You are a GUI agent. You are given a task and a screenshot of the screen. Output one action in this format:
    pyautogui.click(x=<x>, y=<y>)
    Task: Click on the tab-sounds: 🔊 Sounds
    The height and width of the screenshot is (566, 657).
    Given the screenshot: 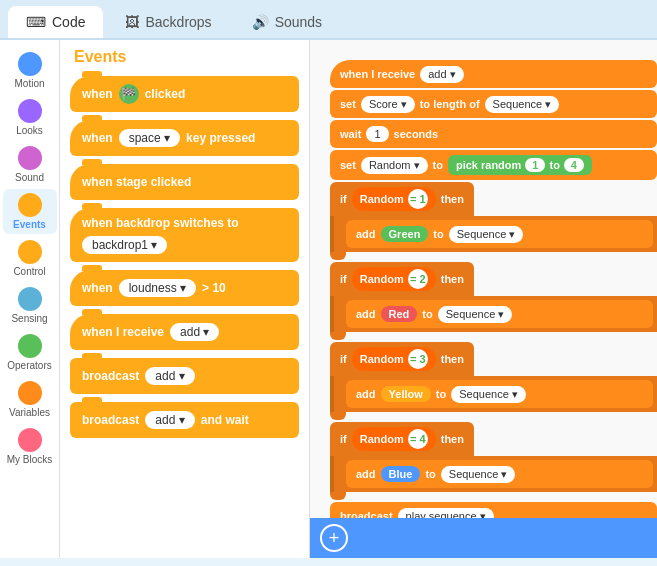 What is the action you would take?
    pyautogui.click(x=287, y=22)
    